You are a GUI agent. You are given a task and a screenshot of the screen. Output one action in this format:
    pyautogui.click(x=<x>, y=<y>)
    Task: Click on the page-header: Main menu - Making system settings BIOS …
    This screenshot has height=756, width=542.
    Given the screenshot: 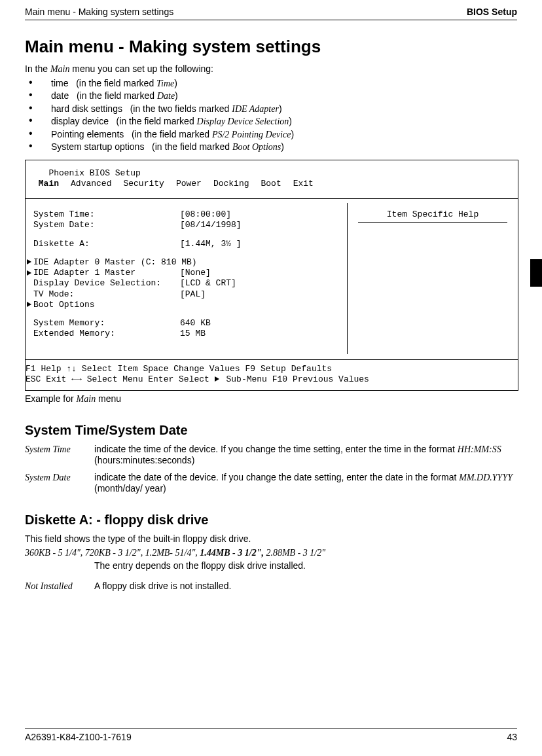 What is the action you would take?
    pyautogui.click(x=271, y=13)
    